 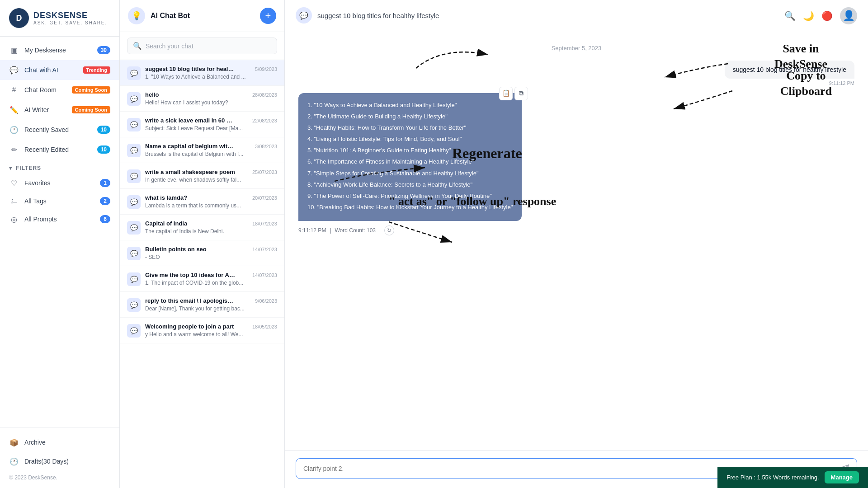 I want to click on pencil-icon: ✏️, so click(x=14, y=110).